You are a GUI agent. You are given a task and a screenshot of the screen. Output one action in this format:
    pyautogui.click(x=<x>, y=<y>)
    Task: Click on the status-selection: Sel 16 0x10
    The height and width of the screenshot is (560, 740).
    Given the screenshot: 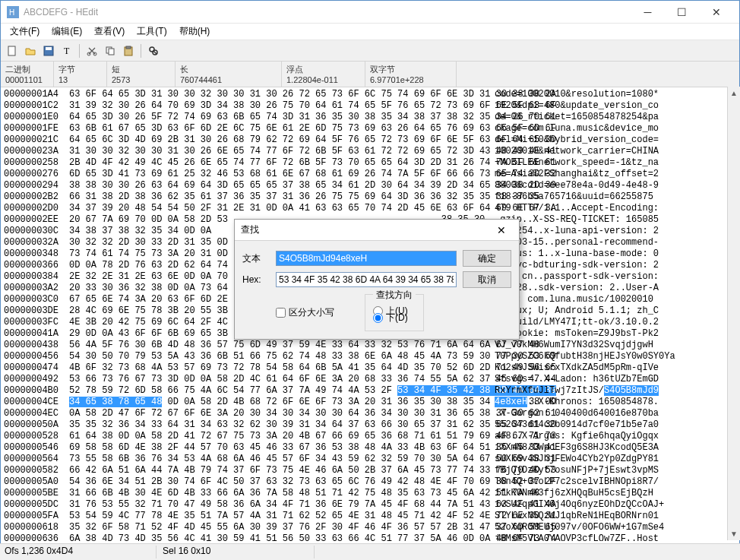 What is the action you would take?
    pyautogui.click(x=239, y=552)
    